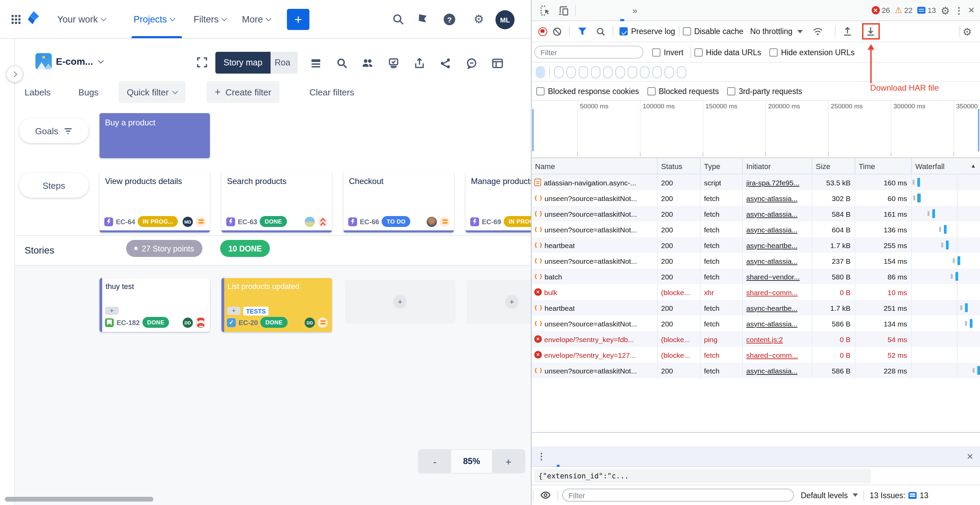 Image resolution: width=980 pixels, height=505 pixels. I want to click on record-network-log-icon, so click(542, 31).